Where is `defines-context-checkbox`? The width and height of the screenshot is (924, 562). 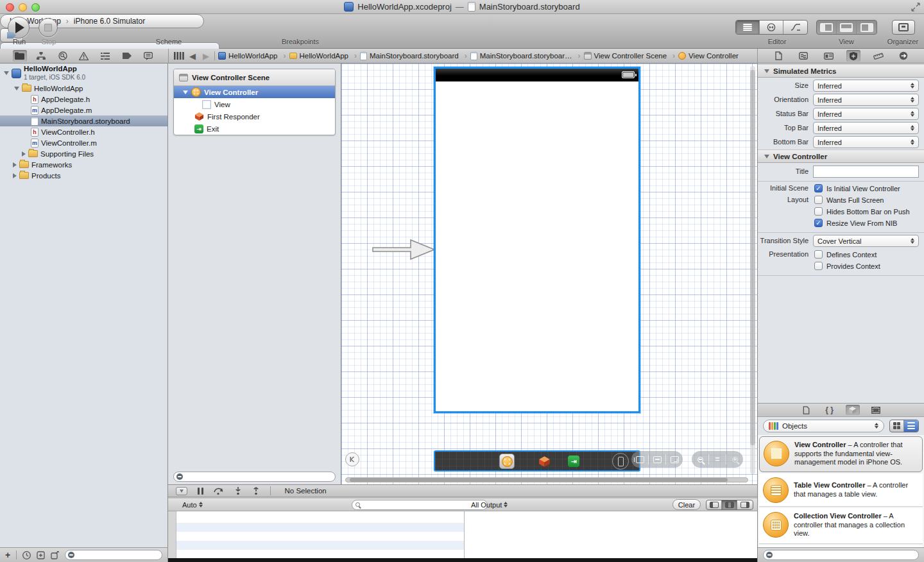 defines-context-checkbox is located at coordinates (819, 254).